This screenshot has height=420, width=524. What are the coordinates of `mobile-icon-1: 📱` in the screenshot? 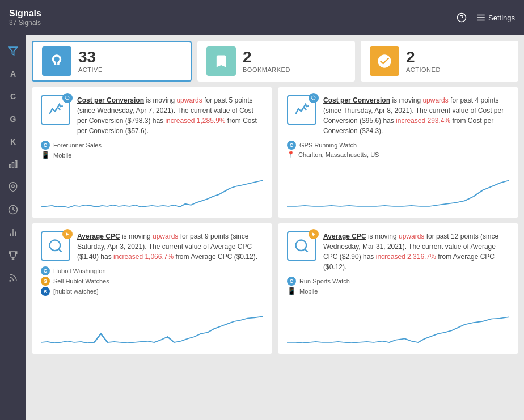 It's located at (45, 155).